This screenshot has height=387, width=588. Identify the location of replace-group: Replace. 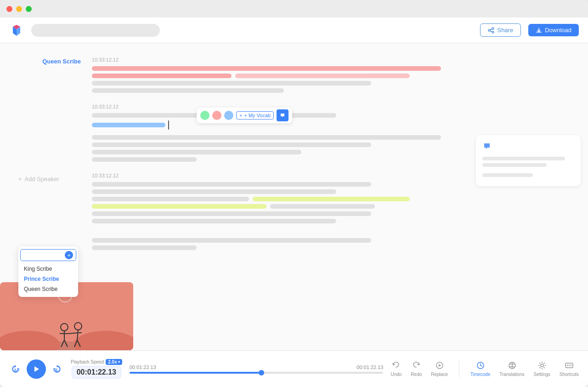
(439, 369).